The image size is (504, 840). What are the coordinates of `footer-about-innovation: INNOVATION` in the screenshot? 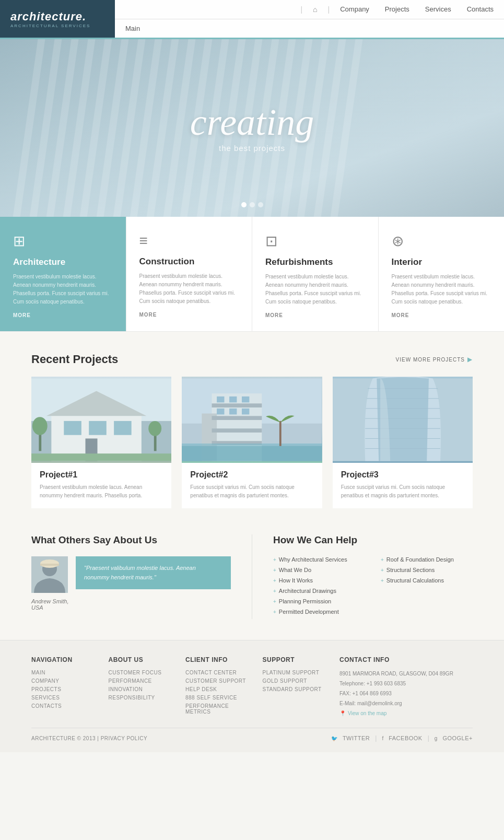 It's located at (142, 690).